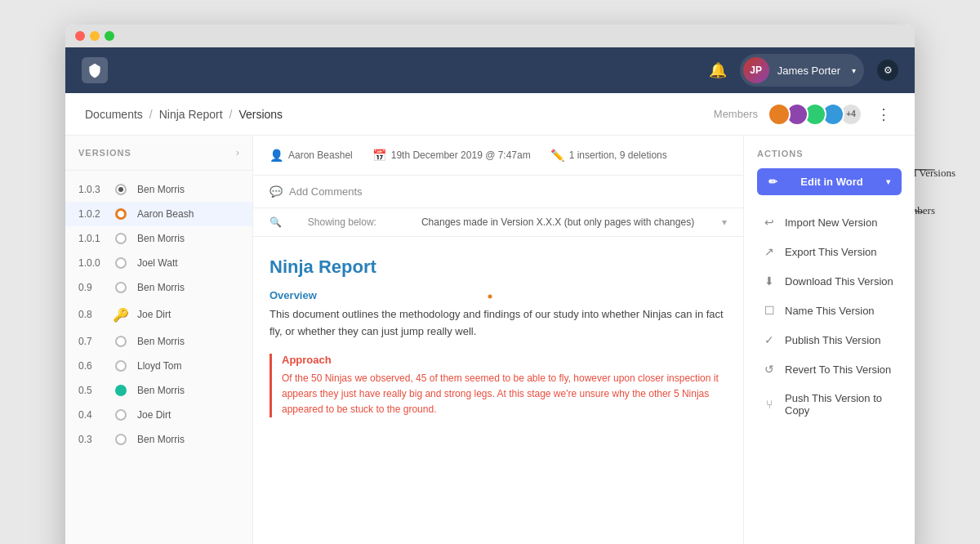  I want to click on publish-label: Publish This Version, so click(833, 340).